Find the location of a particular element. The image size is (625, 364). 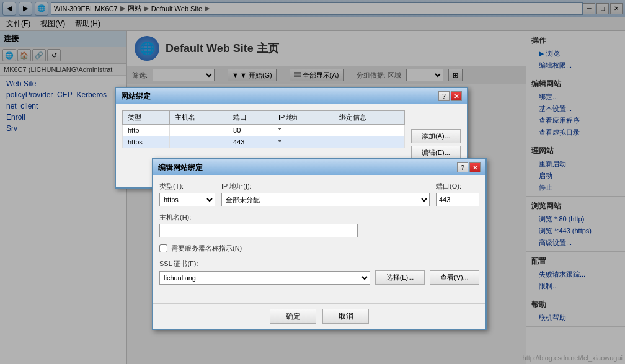

form-row-type-ip-port: 类型(T): https IP 地址(I): 全部未分配 端口(O): is located at coordinates (319, 194).